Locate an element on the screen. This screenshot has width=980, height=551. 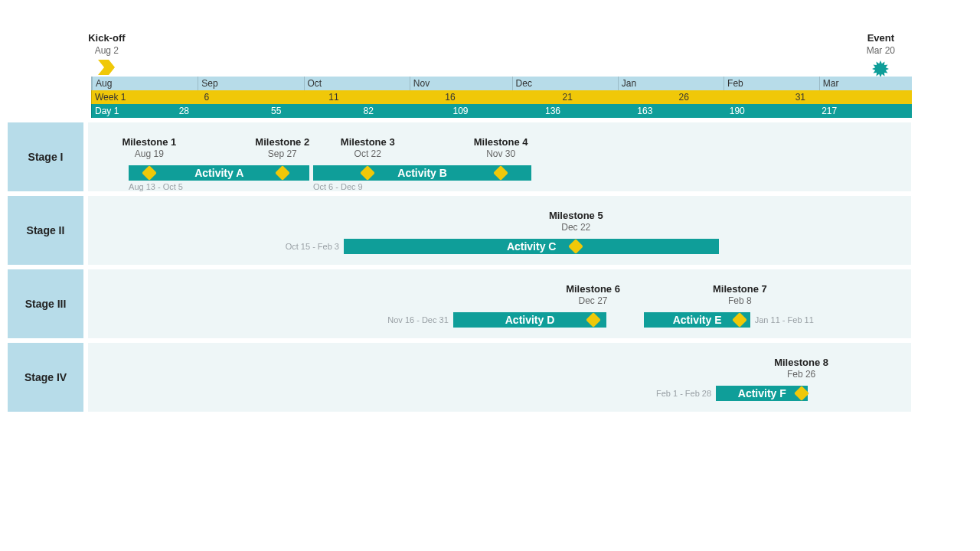
tick: 6 is located at coordinates (207, 97).